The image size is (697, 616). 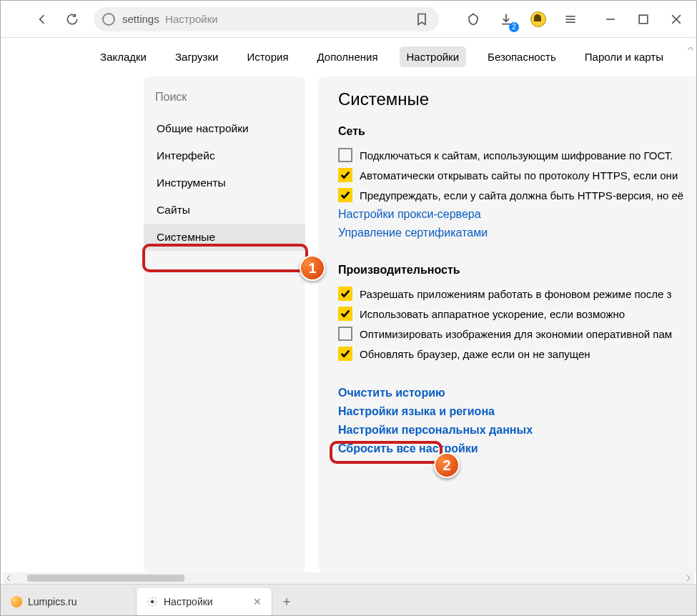 I want to click on settings-top-nav: Закладки Загрузки История Дополнения Нас…, so click(x=349, y=57).